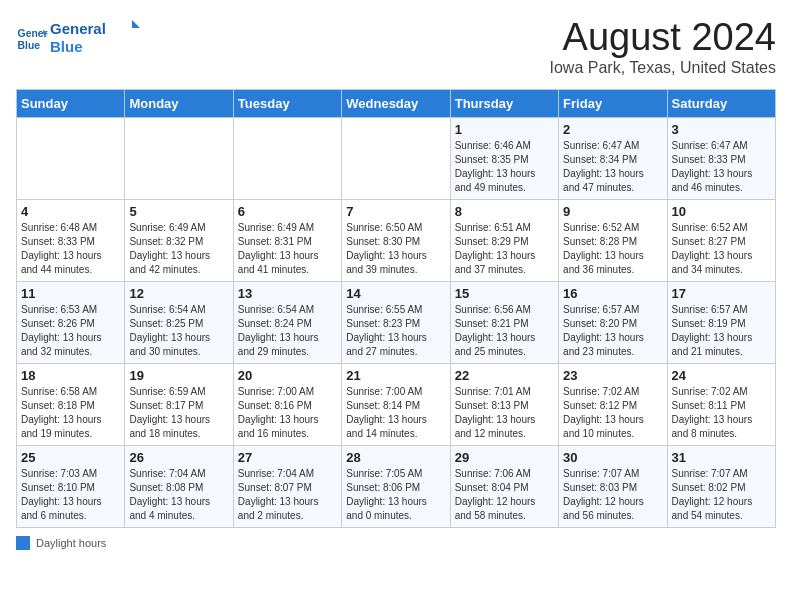 This screenshot has width=792, height=612. I want to click on day-number: 2, so click(612, 130).